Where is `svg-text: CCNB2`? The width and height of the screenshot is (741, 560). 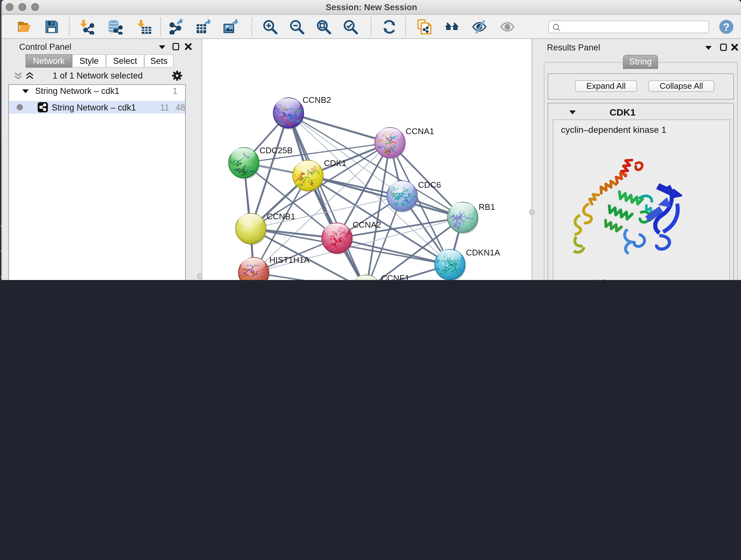
svg-text: CCNB2 is located at coordinates (317, 100).